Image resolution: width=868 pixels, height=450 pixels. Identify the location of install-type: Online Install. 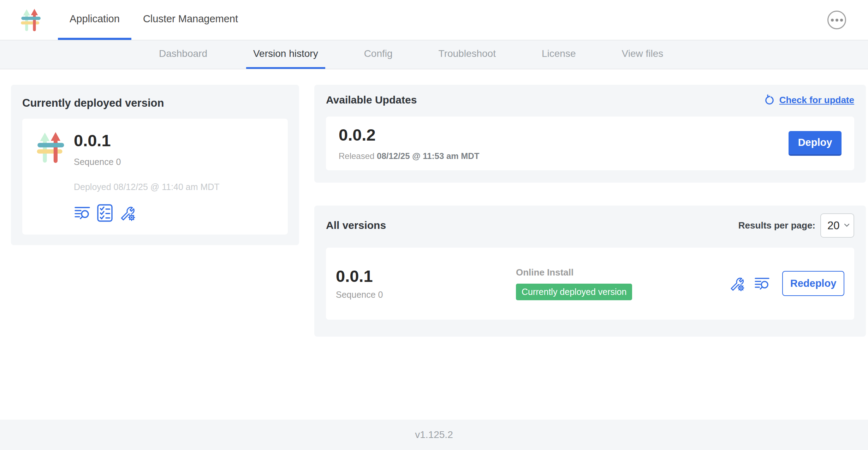
(574, 273).